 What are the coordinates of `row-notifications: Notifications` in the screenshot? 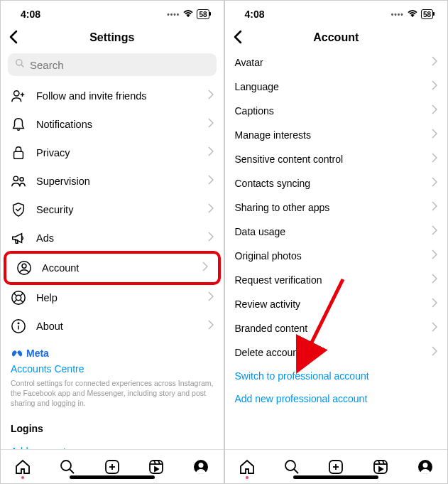 It's located at (112, 124).